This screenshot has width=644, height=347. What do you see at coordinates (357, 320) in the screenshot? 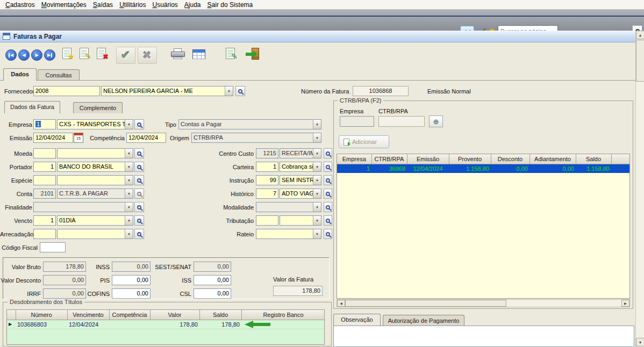
I see `tab-observacao: Observação` at bounding box center [357, 320].